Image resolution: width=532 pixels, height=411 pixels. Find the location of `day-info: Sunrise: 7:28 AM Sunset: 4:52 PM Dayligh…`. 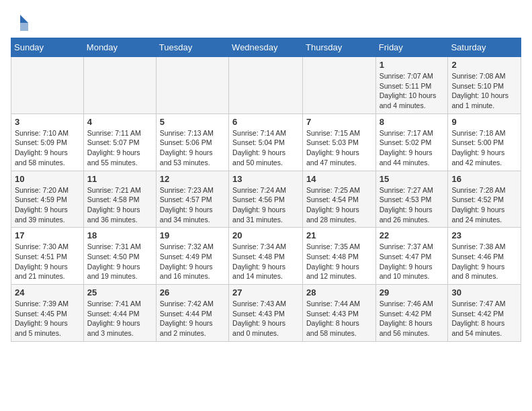

day-info: Sunrise: 7:28 AM Sunset: 4:52 PM Dayligh… is located at coordinates (484, 205).